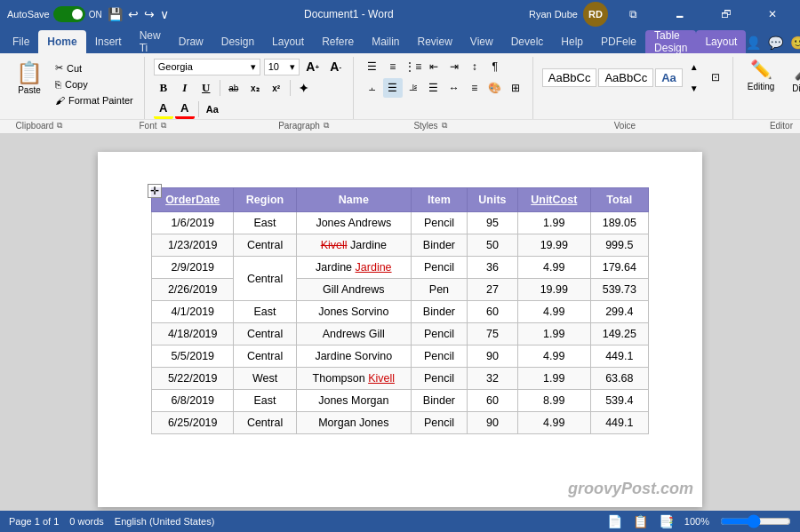  Describe the element at coordinates (336, 67) in the screenshot. I see `font-decrease-btn: A-` at that location.